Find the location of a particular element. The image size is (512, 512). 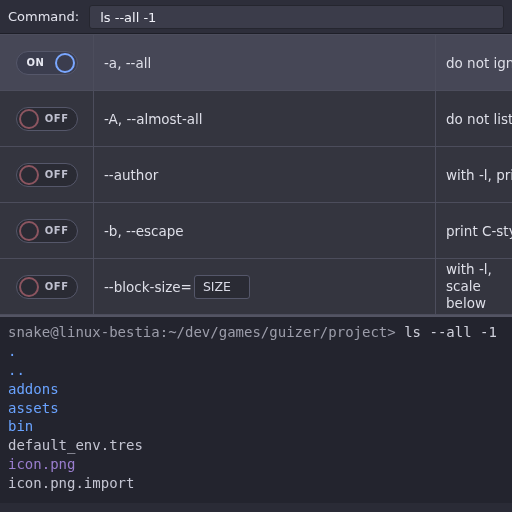

toggle-label: ON is located at coordinates (36, 62).